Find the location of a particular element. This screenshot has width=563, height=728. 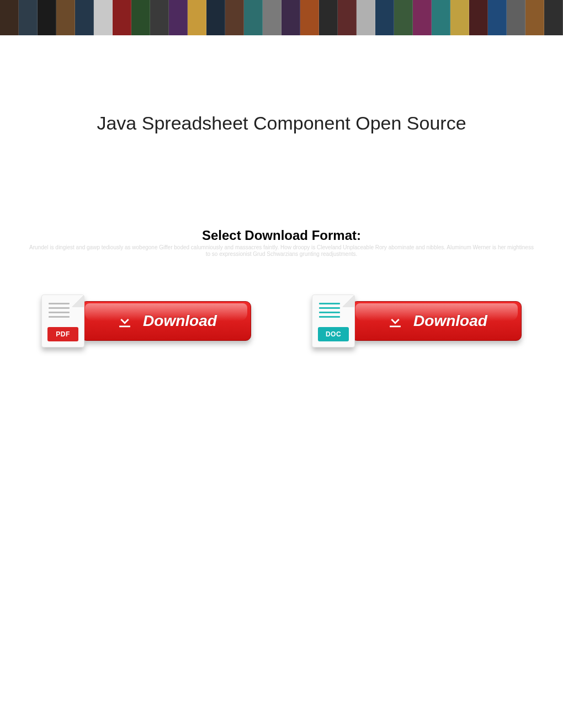

pdf-badge: PDF is located at coordinates (63, 334).